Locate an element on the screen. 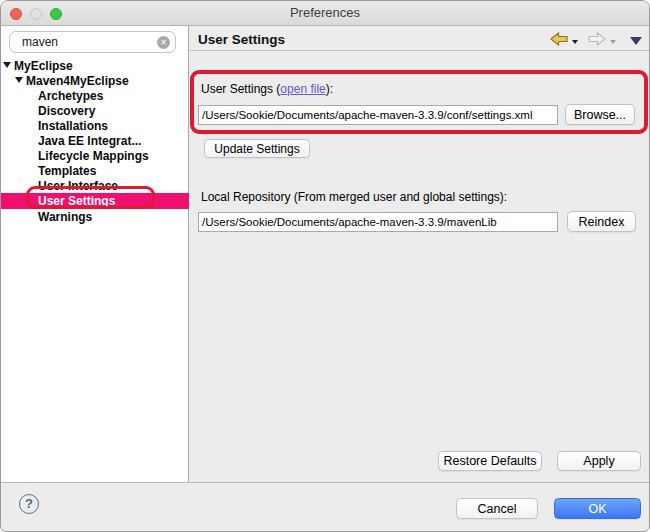 The width and height of the screenshot is (650, 532). local-repository-label: Local Repository (From merged user and g… is located at coordinates (354, 197).